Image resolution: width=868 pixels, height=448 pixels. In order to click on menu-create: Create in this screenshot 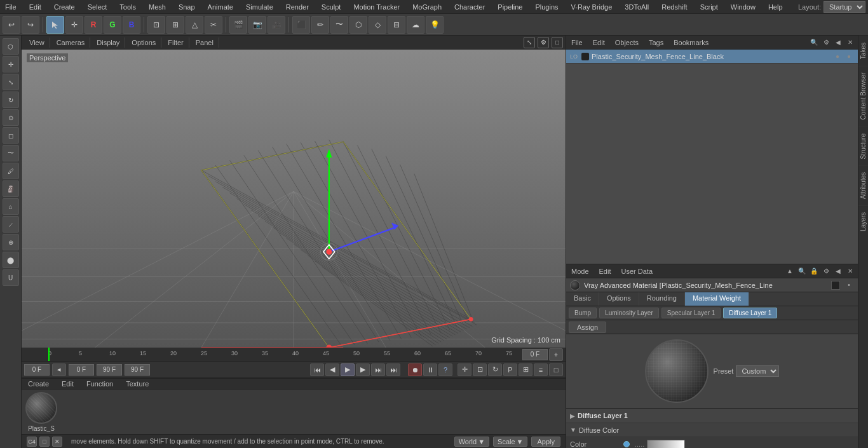, I will do `click(65, 7)`.